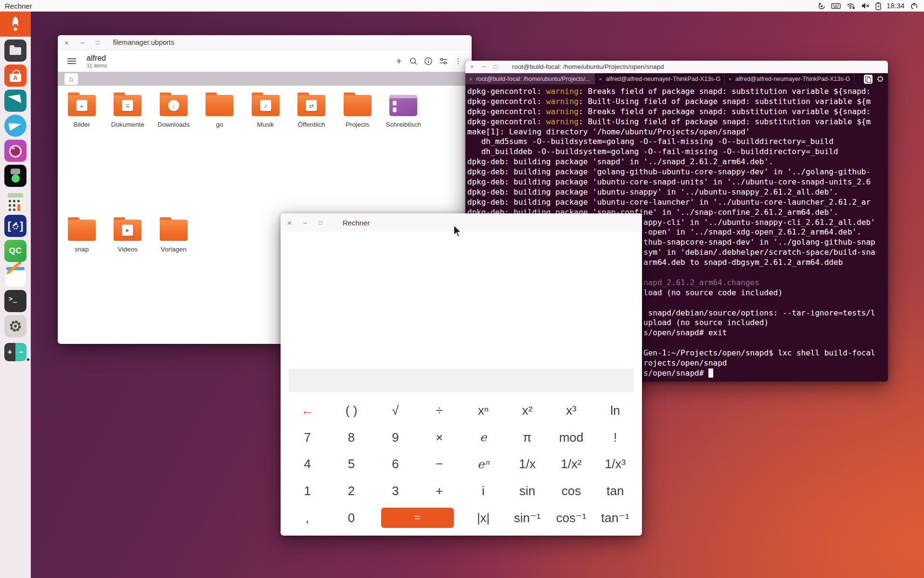 The image size is (924, 578). I want to click on calc-key: 9, so click(396, 438).